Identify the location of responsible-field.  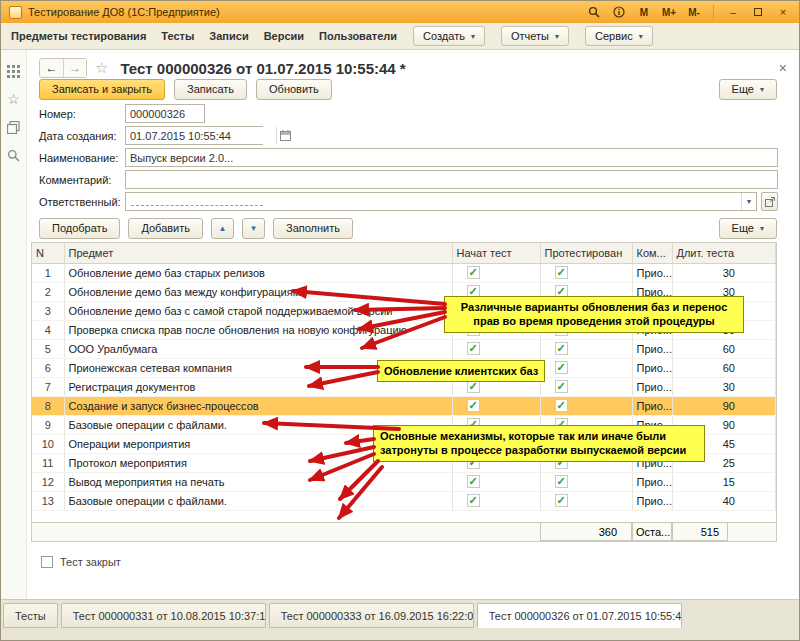
(434, 202).